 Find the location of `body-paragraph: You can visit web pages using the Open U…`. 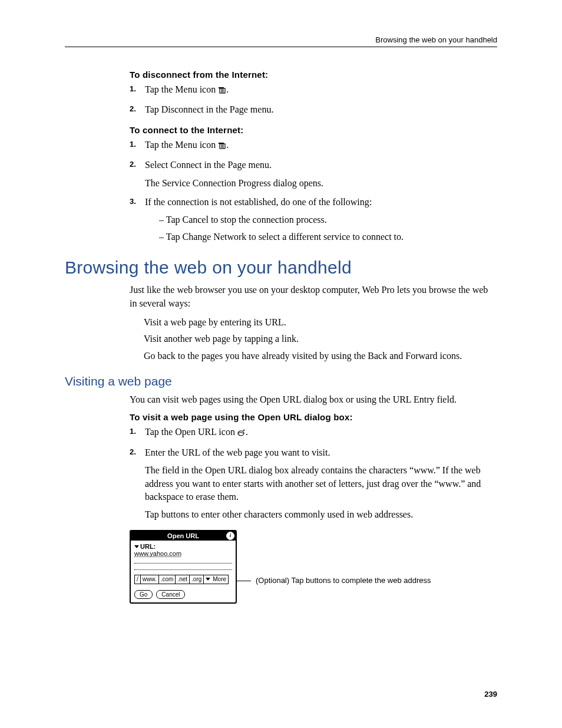

body-paragraph: You can visit web pages using the Open U… is located at coordinates (313, 400).